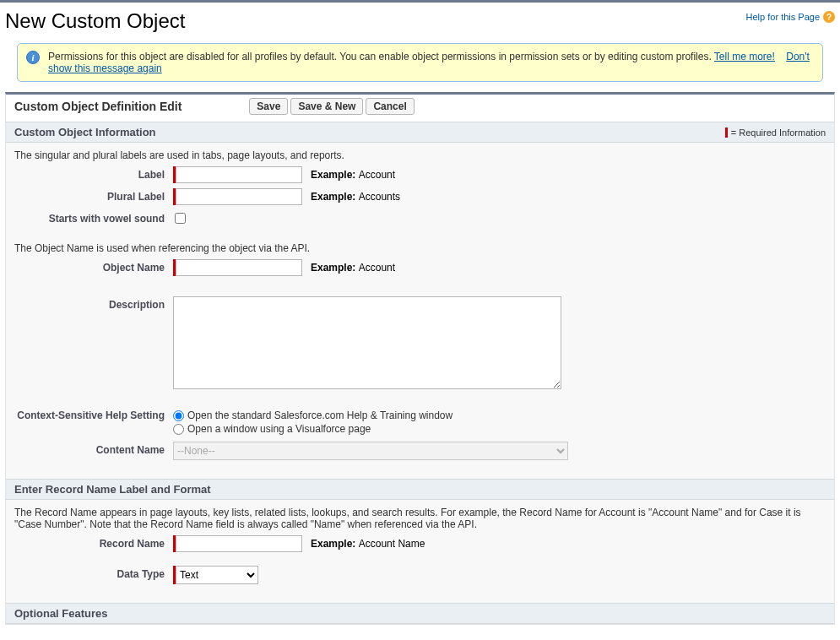 The image size is (840, 640). Describe the element at coordinates (420, 132) in the screenshot. I see `section-header-info: Custom Object Information = Required Inf…` at that location.